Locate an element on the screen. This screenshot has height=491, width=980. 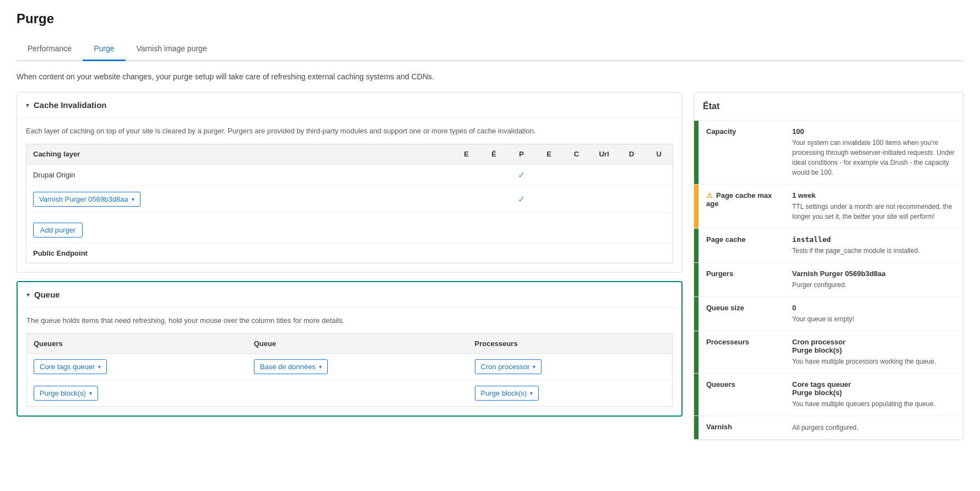
drupal-e3-cell is located at coordinates (549, 175).